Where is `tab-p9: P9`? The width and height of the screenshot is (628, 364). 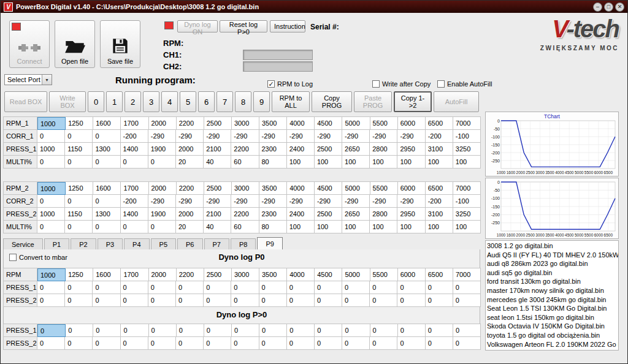
tab-p9: P9 is located at coordinates (270, 243).